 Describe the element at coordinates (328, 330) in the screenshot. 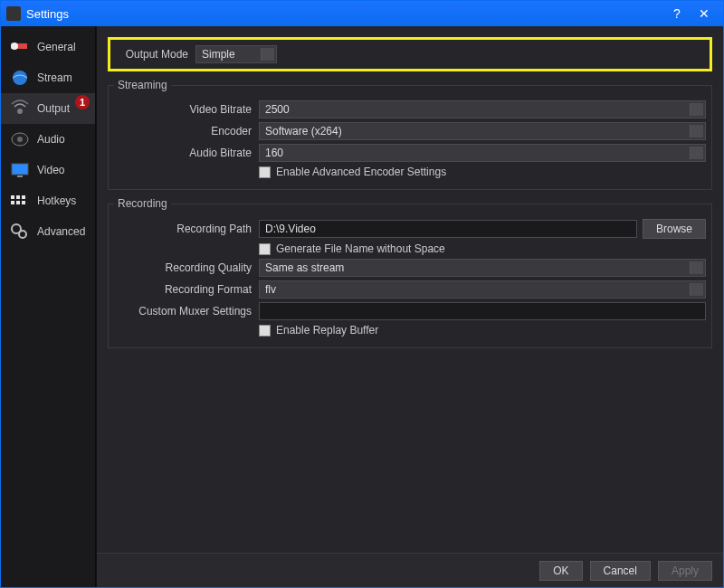

I see `replay-buffer-label: Enable Replay Buffer` at that location.